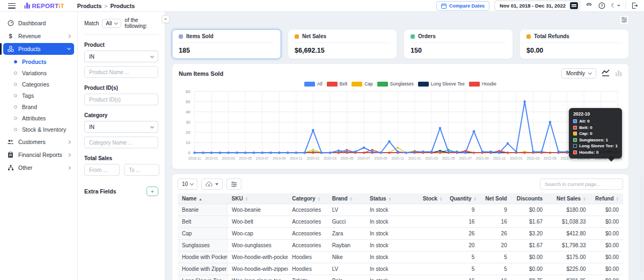 This screenshot has height=280, width=644. Describe the element at coordinates (347, 199) in the screenshot. I see `column-header-brand: Brand▲▼` at that location.